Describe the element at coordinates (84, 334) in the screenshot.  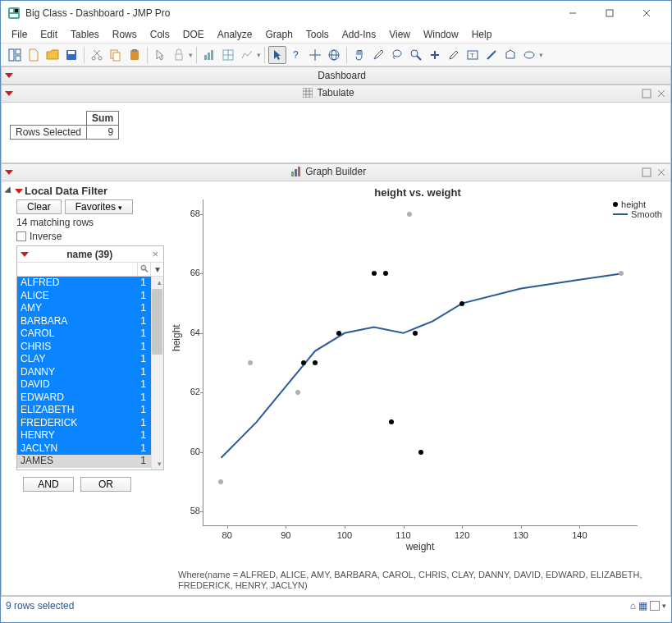
I see `list-item: CAROL1` at that location.